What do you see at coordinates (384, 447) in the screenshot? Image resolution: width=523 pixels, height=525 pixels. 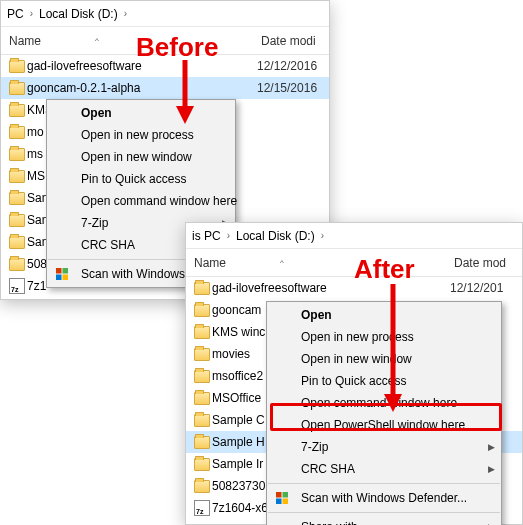 I see `menu-7zip: 7-Zip▶` at bounding box center [384, 447].